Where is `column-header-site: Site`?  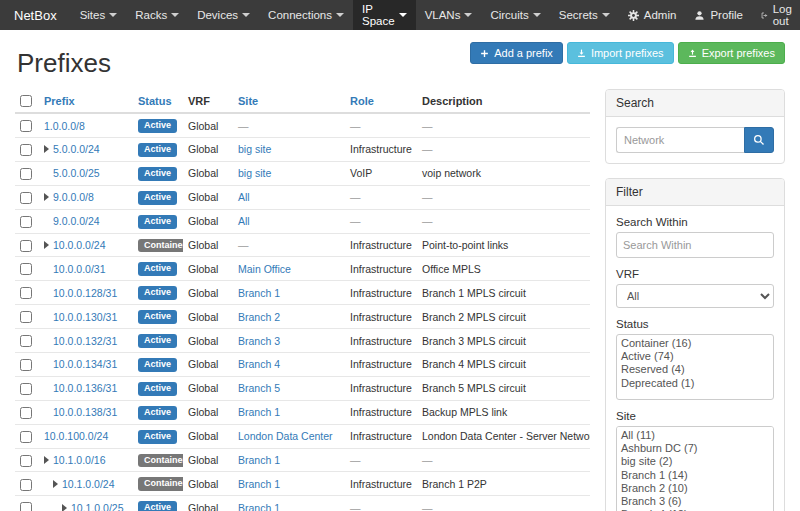 column-header-site: Site is located at coordinates (289, 101).